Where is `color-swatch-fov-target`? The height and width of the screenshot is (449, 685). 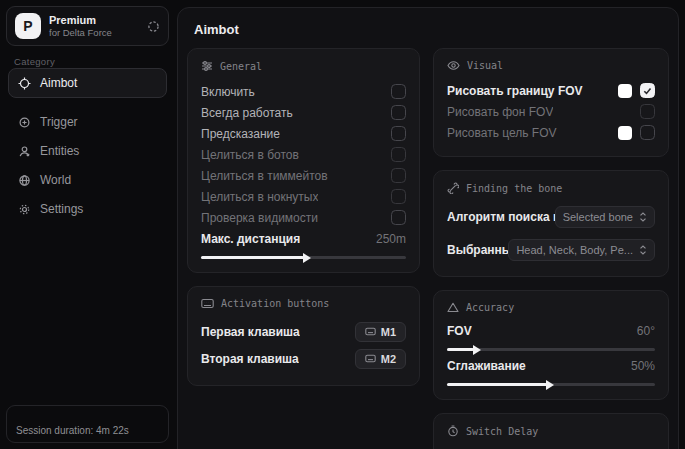
color-swatch-fov-target is located at coordinates (625, 133).